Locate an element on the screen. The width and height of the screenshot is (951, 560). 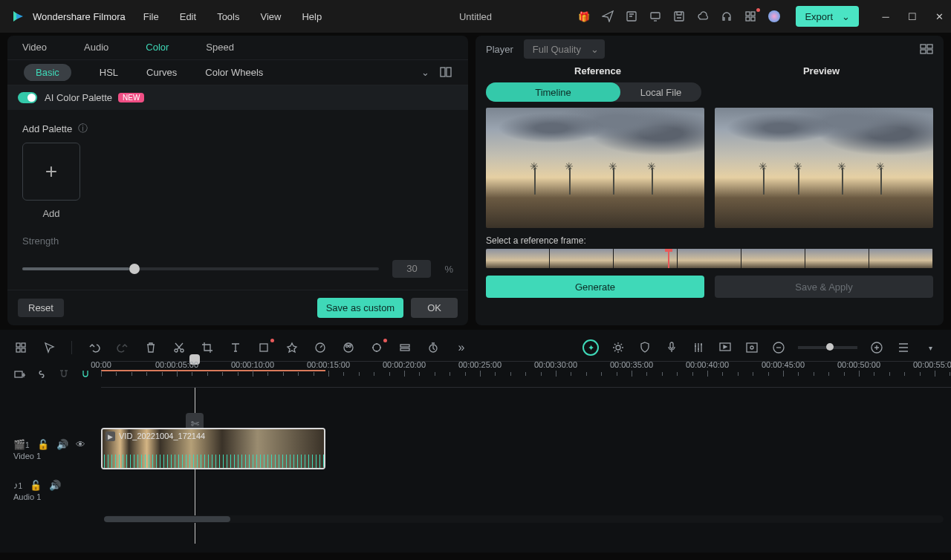
subtab-hsl: HSL is located at coordinates (108, 73).